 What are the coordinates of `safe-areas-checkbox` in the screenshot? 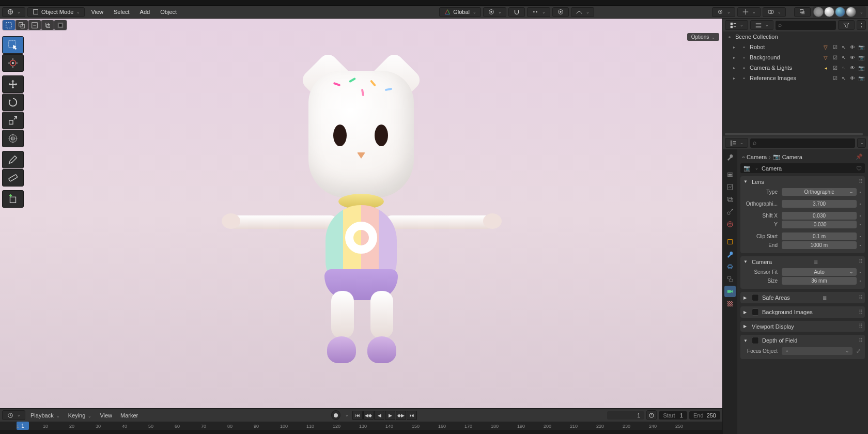 It's located at (755, 298).